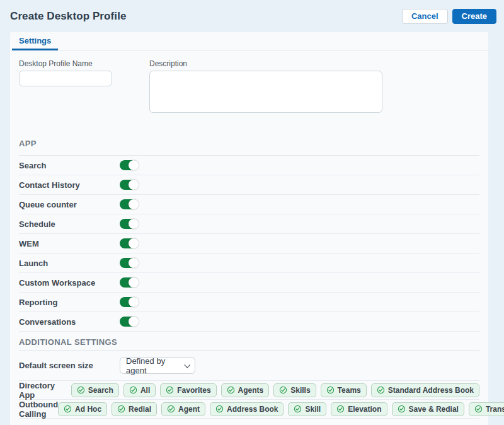  I want to click on create-button: Create, so click(474, 16).